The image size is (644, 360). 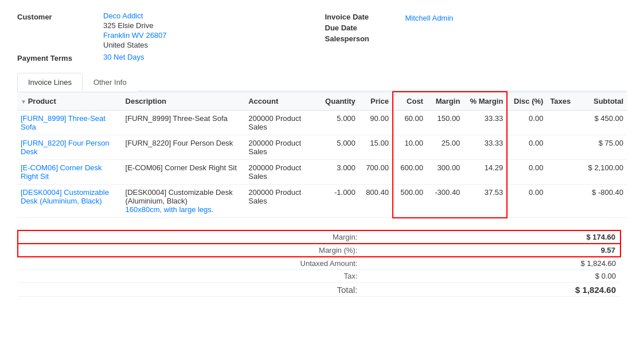 I want to click on cell-margin-2: 25.00, so click(x=445, y=148).